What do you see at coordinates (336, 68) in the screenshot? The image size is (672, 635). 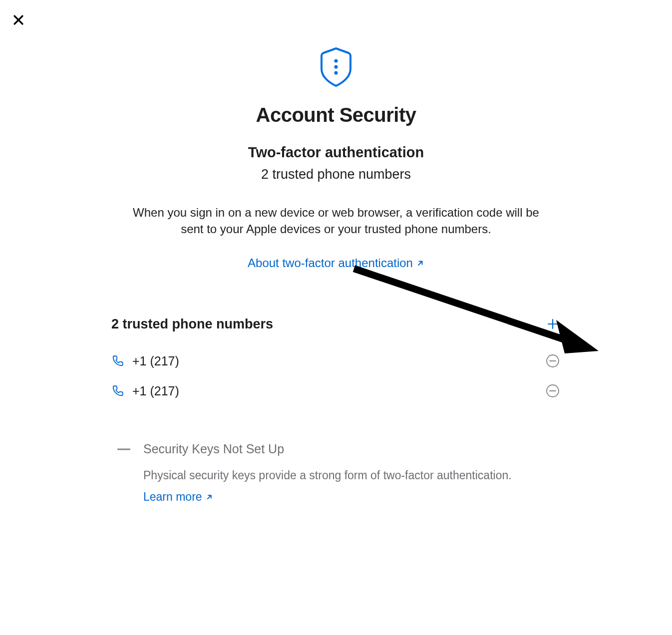 I see `shield-icon` at bounding box center [336, 68].